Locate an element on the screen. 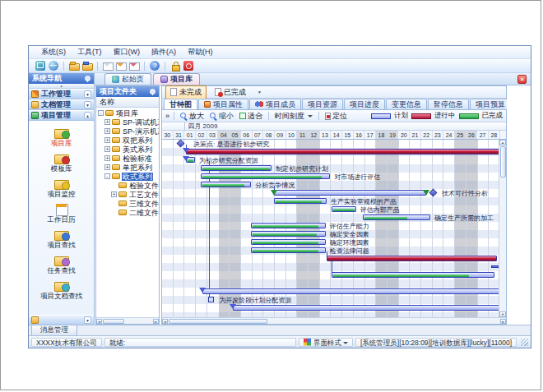 The image size is (543, 392). task-marker is located at coordinates (211, 299).